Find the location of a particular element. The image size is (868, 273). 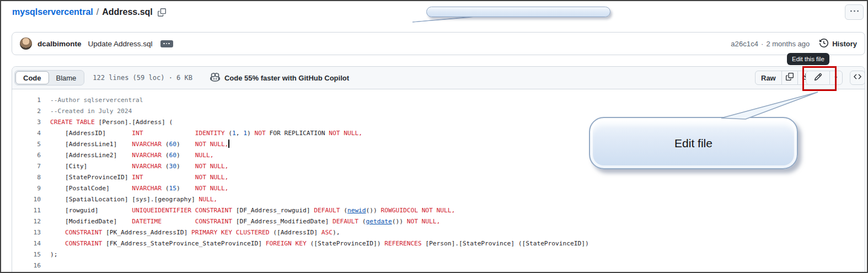

file-toolbar: Code Blame 122 lines (59 loc) · 6 KB Cod… is located at coordinates (438, 78).